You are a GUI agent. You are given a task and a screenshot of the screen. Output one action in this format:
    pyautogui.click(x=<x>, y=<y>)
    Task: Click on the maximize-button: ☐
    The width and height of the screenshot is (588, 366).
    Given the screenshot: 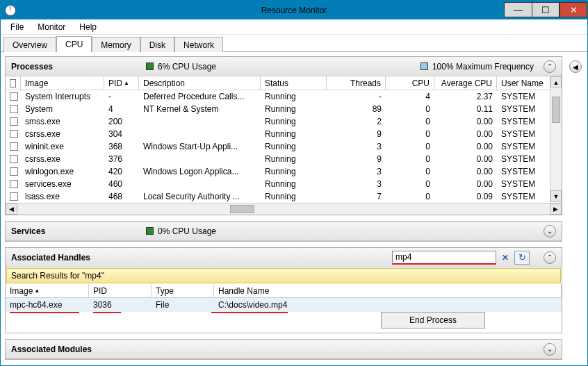 What is the action you would take?
    pyautogui.click(x=546, y=10)
    